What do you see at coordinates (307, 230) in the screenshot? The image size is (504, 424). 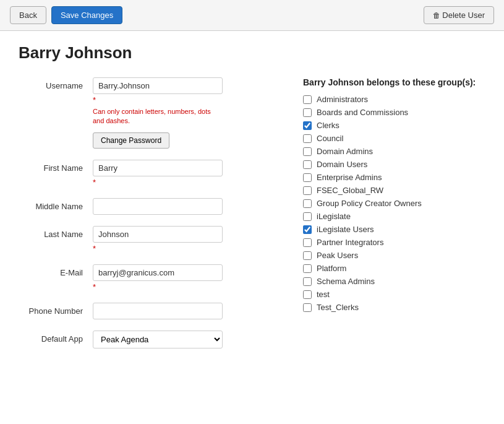 I see `group-checkbox-ilegislate-users` at bounding box center [307, 230].